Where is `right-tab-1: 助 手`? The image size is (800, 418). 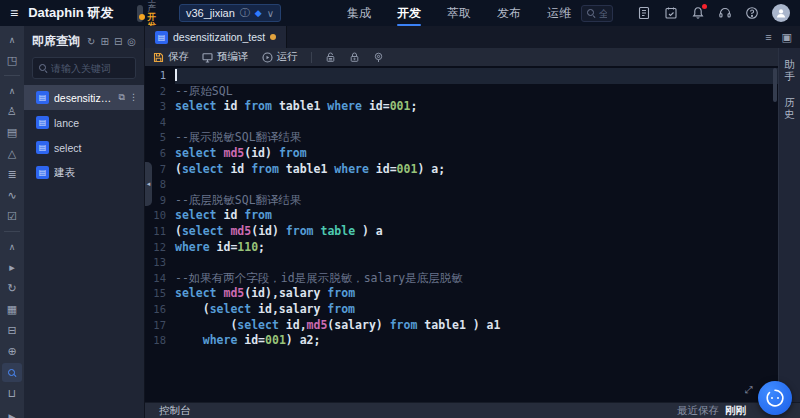
right-tab-1: 助 手 is located at coordinates (790, 70).